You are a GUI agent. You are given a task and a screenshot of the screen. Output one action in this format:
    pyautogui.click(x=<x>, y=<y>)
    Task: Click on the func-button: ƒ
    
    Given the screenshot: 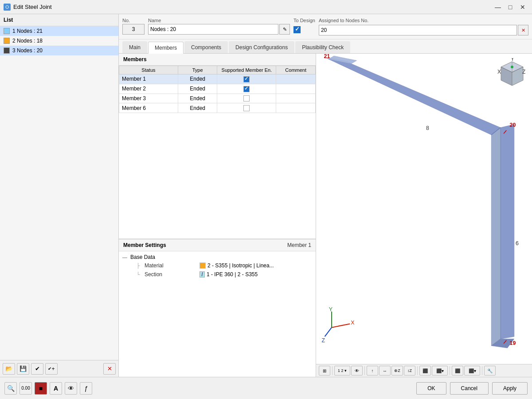 What is the action you would take?
    pyautogui.click(x=86, y=388)
    